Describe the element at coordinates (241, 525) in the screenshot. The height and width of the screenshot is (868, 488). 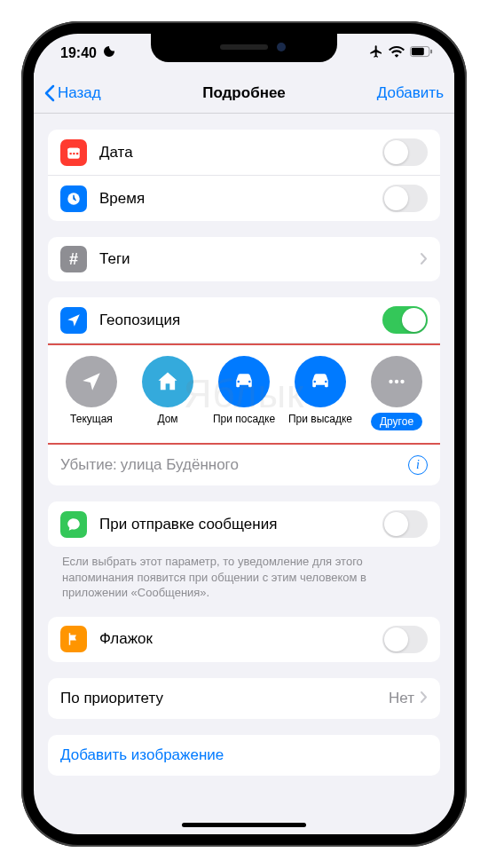
I see `messaging-label: При отправке сообщения` at that location.